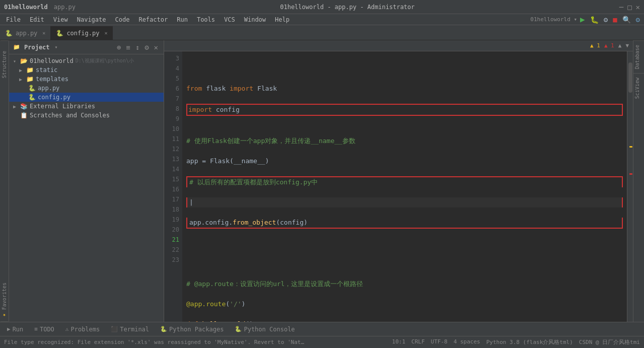 The image size is (644, 348). I want to click on menu-refactor: Refactor, so click(153, 20).